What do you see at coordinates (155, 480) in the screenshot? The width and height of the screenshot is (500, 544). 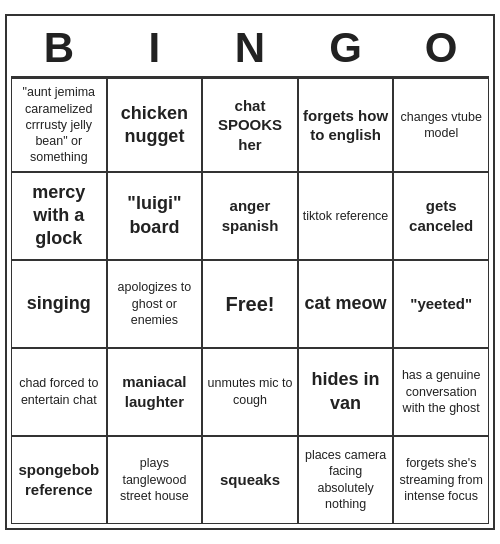 I see `bingo-cell-21: plays tanglewood street house` at bounding box center [155, 480].